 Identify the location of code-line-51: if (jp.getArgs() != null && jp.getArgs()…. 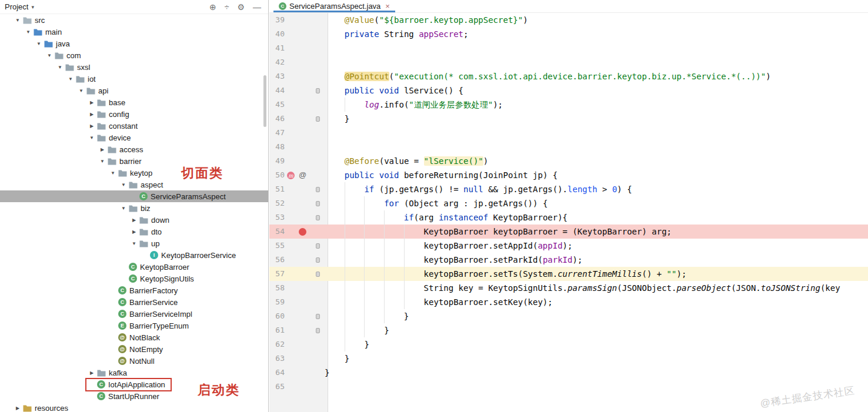
(596, 189).